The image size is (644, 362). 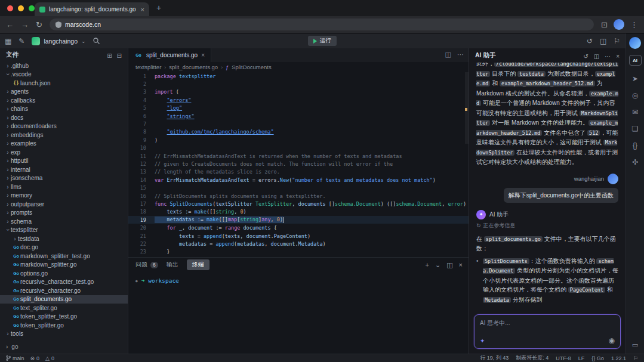 I want to click on tree-folder: ›tools, so click(x=64, y=334).